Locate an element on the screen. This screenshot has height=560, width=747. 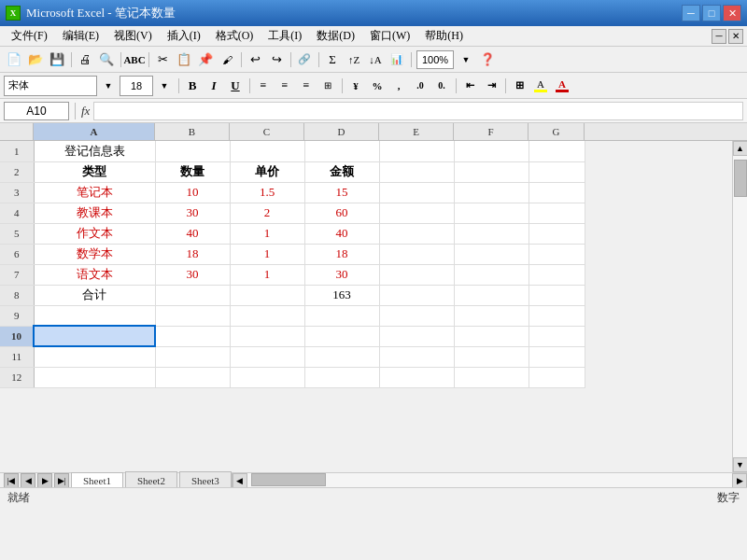
row-header-8: 8 is located at coordinates (17, 295).